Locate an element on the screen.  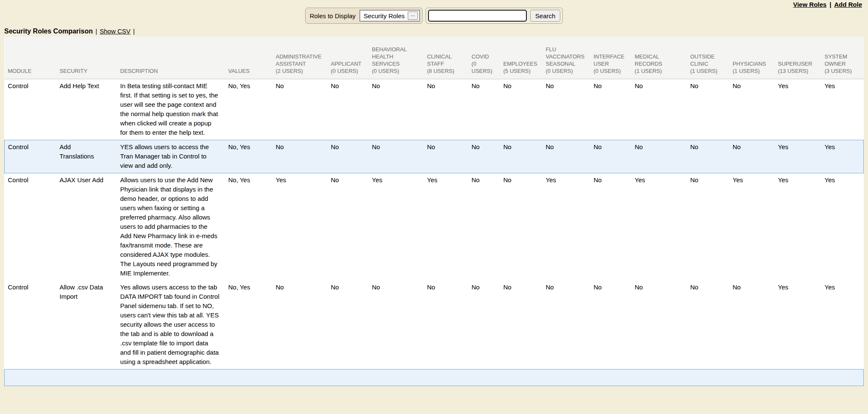
search-group: Search is located at coordinates (494, 16).